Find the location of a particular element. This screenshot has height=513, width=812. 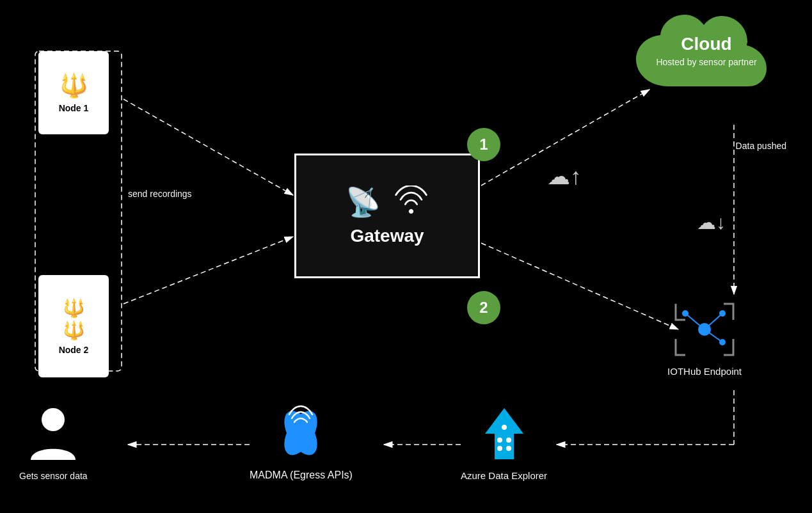

iothub-label: IOTHub Endpoint is located at coordinates (705, 371).